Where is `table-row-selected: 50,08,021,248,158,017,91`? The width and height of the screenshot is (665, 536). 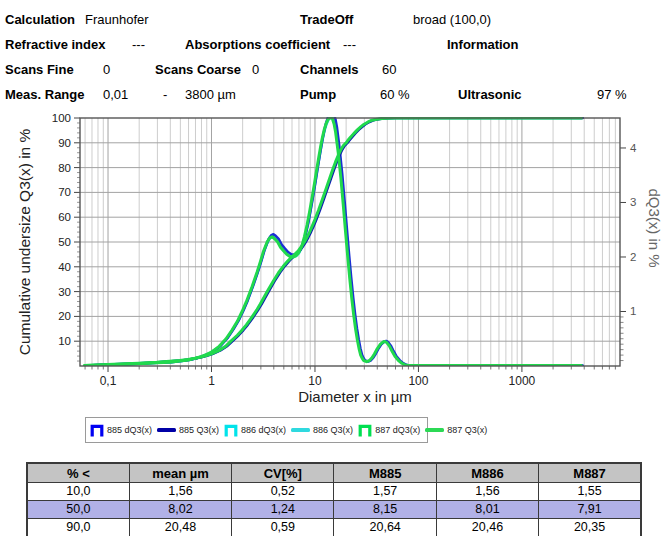 table-row-selected: 50,08,021,248,158,017,91 is located at coordinates (334, 510).